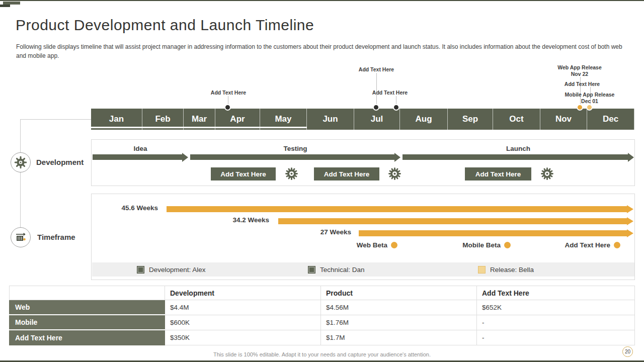  I want to click on timeframe-section-label: Timeframe, so click(56, 237).